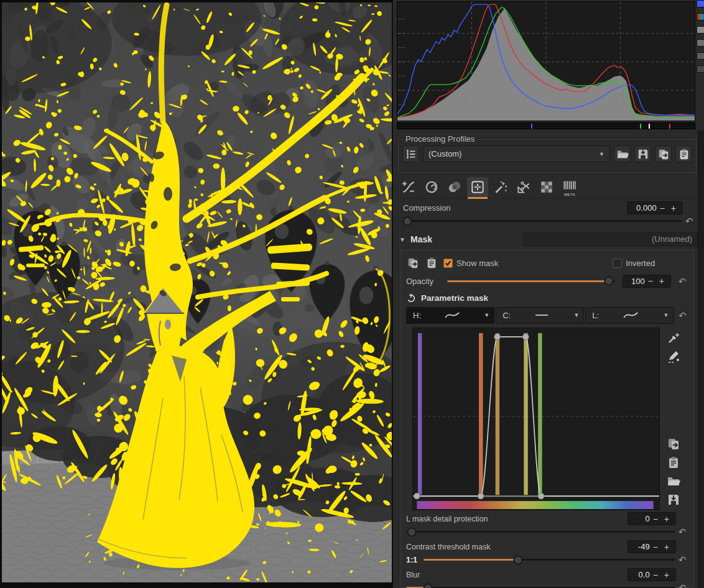  Describe the element at coordinates (547, 419) in the screenshot. I see `hue-curve-editor` at that location.